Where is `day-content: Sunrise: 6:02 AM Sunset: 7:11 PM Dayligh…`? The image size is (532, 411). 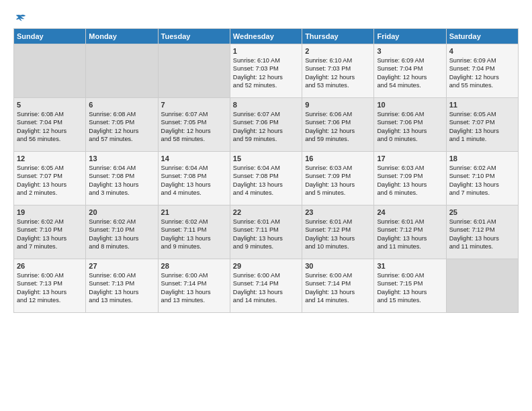
day-content: Sunrise: 6:02 AM Sunset: 7:11 PM Dayligh… is located at coordinates (194, 234).